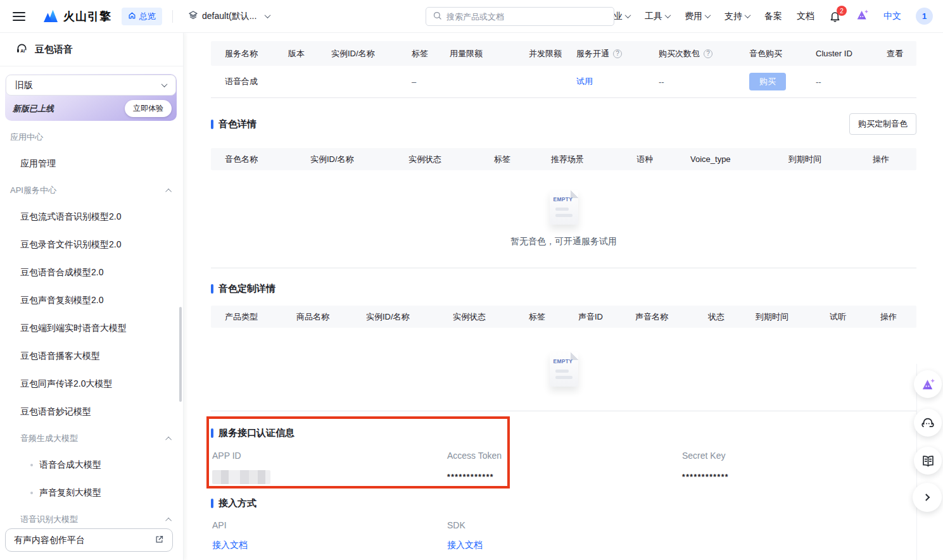  Describe the element at coordinates (617, 54) in the screenshot. I see `table-header-cell: 服务开通 ?` at that location.